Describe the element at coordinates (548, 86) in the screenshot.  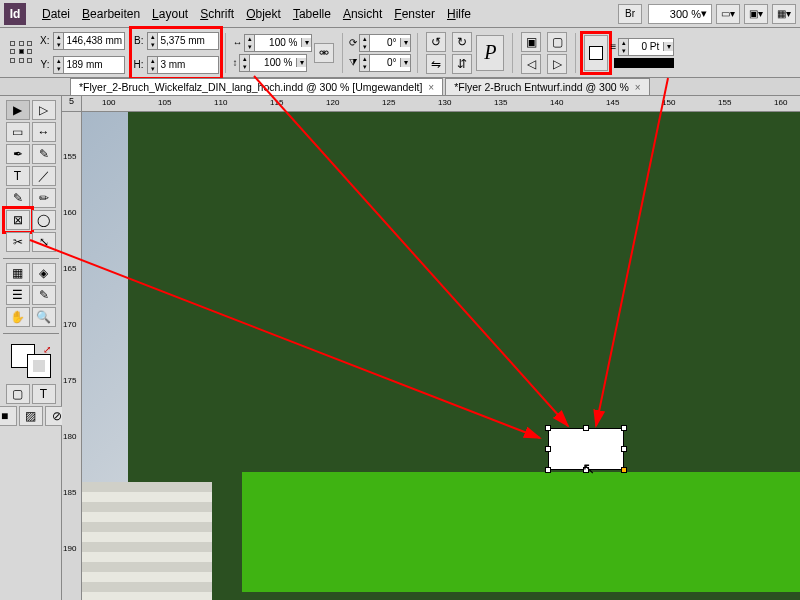
I see `tab-flyer-entwurf: *Flyer 2-Bruch Entwurf.indd @ 300 % ×` at that location.